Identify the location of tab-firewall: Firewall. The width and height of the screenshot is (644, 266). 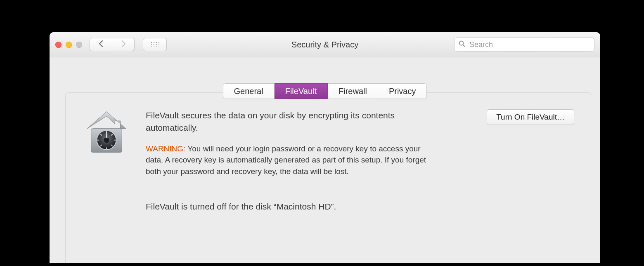
(353, 91).